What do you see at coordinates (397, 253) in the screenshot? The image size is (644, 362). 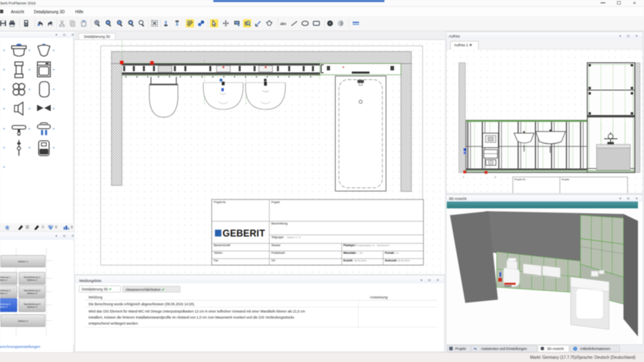 I see `svg-text: 2:1` at bounding box center [397, 253].